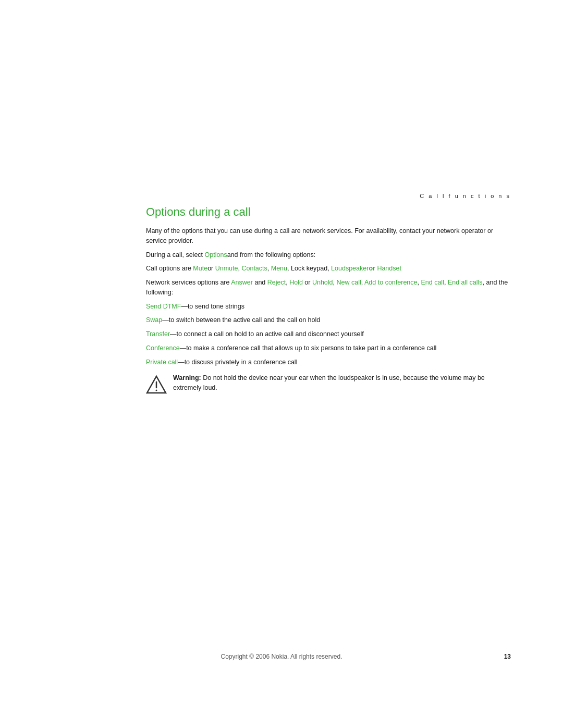 Image resolution: width=563 pixels, height=728 pixels. What do you see at coordinates (212, 268) in the screenshot?
I see `co-or1: or` at bounding box center [212, 268].